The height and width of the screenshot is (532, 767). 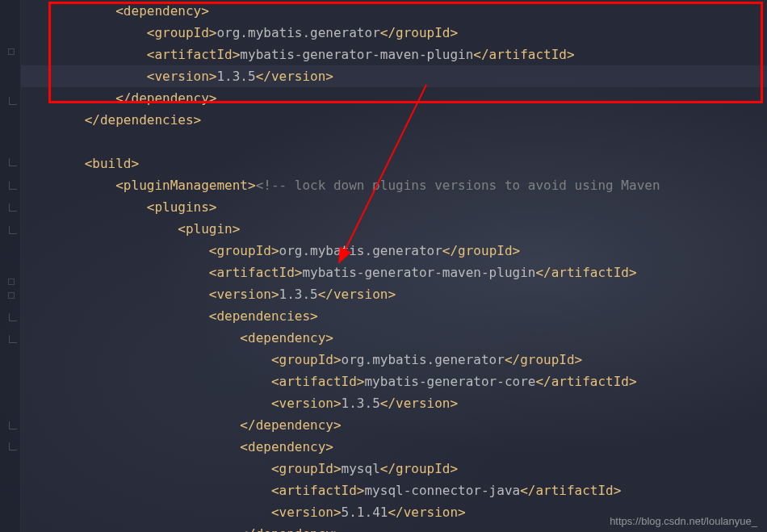 What do you see at coordinates (391, 163) in the screenshot?
I see `code-line: <build>` at bounding box center [391, 163].